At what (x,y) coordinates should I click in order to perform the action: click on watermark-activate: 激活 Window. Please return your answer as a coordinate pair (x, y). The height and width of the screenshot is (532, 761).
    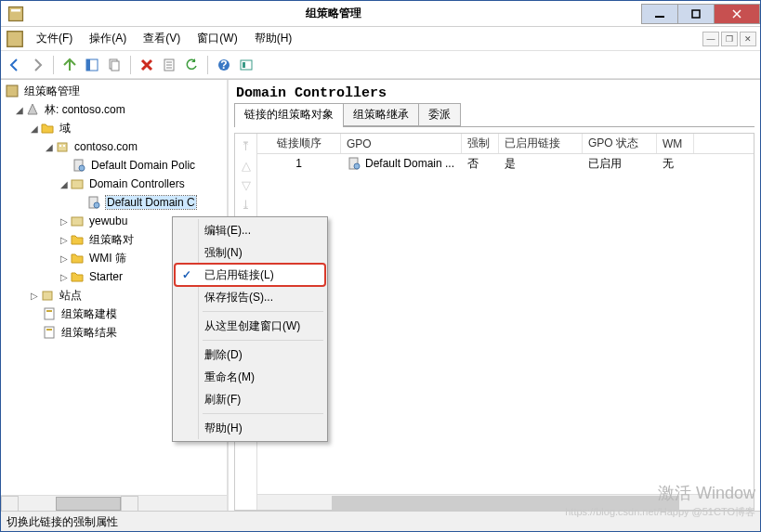
    Looking at the image, I should click on (706, 493).